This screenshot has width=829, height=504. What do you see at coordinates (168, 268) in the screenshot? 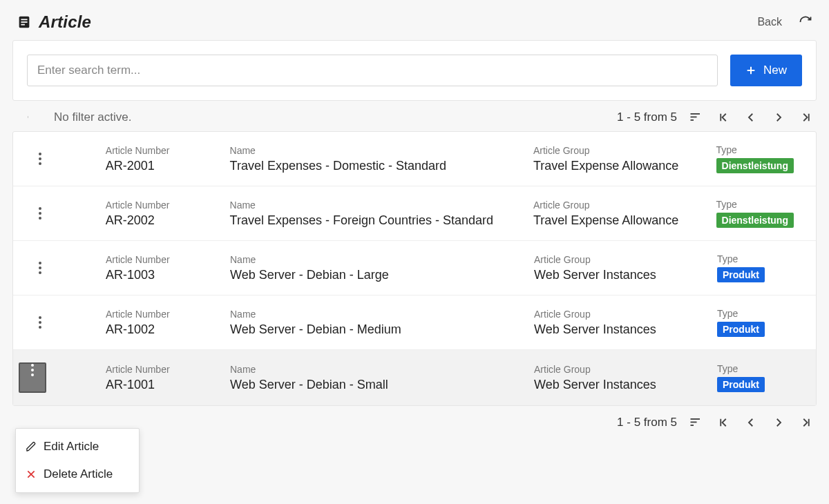
I see `cell-num: Article NumberAR-1003` at bounding box center [168, 268].